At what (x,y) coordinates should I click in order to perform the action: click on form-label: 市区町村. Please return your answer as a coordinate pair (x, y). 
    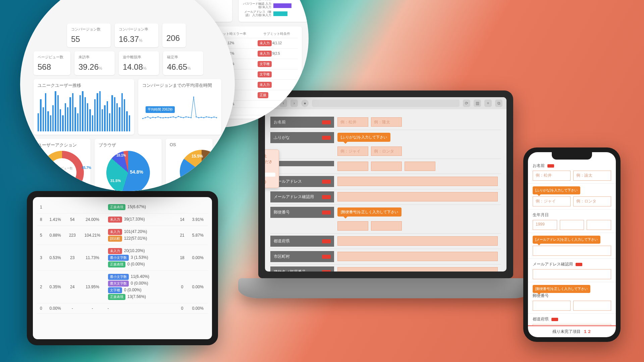
    Looking at the image, I should click on (302, 257).